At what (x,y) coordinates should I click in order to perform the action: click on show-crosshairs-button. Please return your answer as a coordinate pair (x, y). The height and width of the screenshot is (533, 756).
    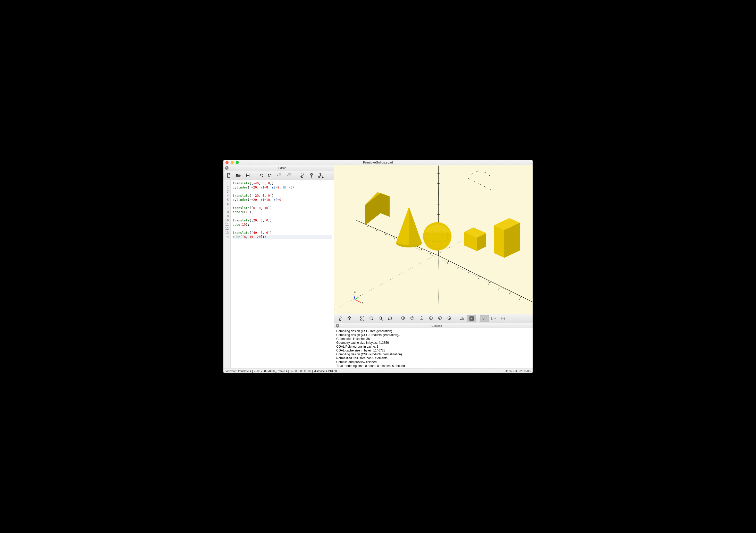
    Looking at the image, I should click on (503, 318).